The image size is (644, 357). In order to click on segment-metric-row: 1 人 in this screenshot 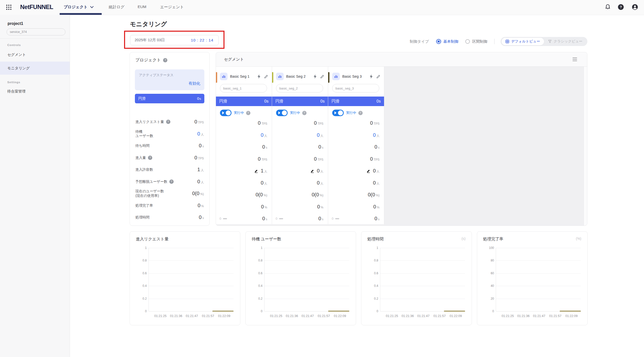, I will do `click(243, 171)`.